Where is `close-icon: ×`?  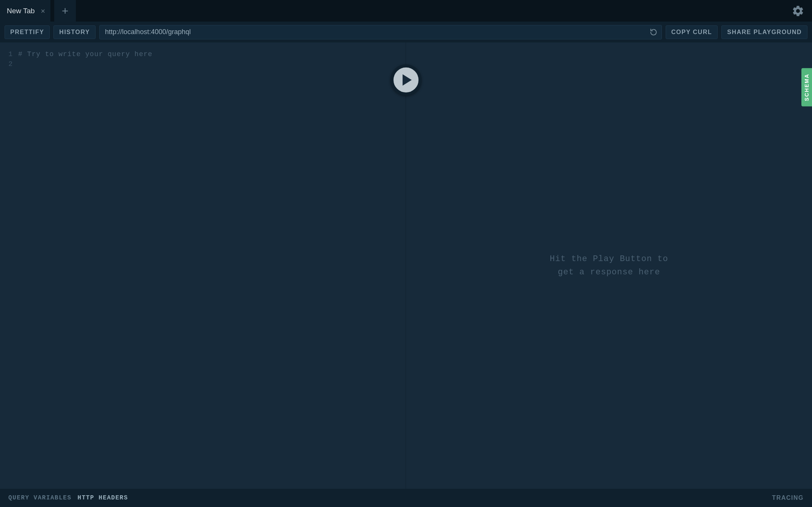
close-icon: × is located at coordinates (43, 11).